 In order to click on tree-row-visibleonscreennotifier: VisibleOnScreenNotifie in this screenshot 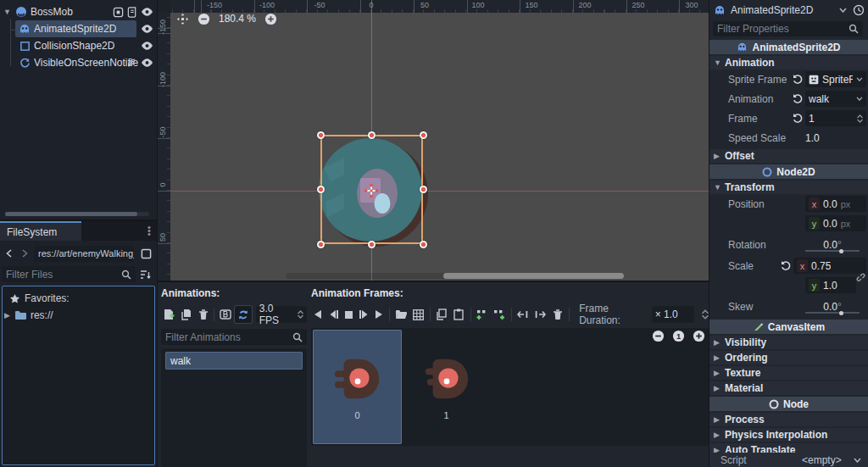, I will do `click(78, 63)`.